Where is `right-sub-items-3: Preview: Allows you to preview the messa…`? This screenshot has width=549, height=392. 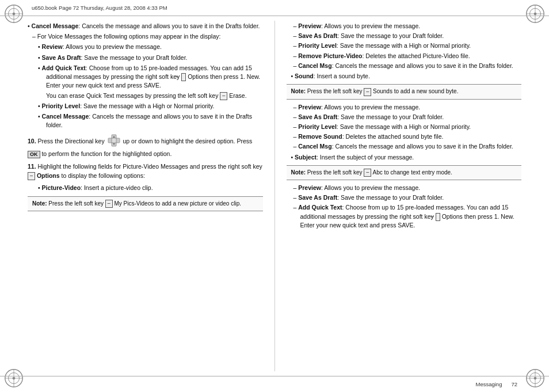
right-sub-items-3: Preview: Allows you to preview the messa… is located at coordinates (404, 207).